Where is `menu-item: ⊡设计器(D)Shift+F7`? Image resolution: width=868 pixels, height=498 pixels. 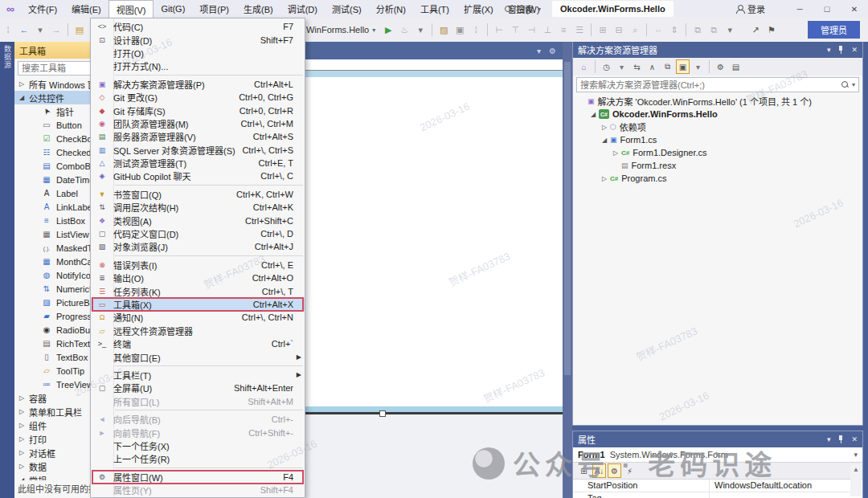 menu-item: ⊡设计器(D)Shift+F7 is located at coordinates (198, 39).